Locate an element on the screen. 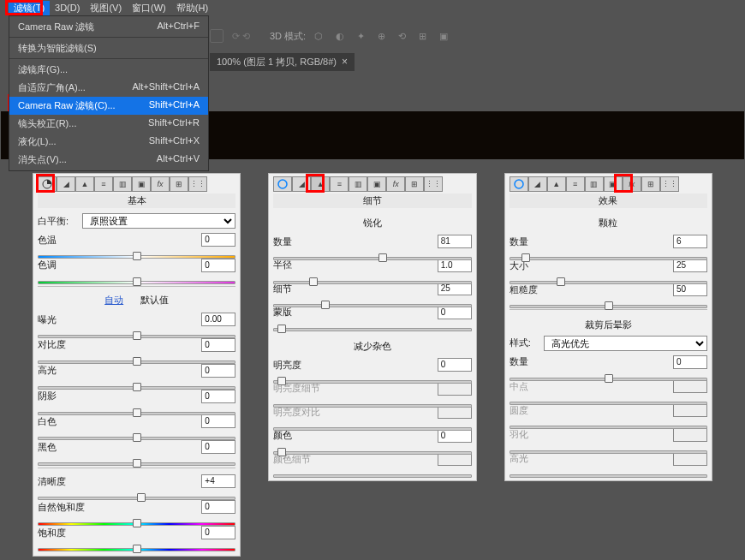 This screenshot has width=745, height=560. nr-lum-label: 明亮度 is located at coordinates (298, 365).